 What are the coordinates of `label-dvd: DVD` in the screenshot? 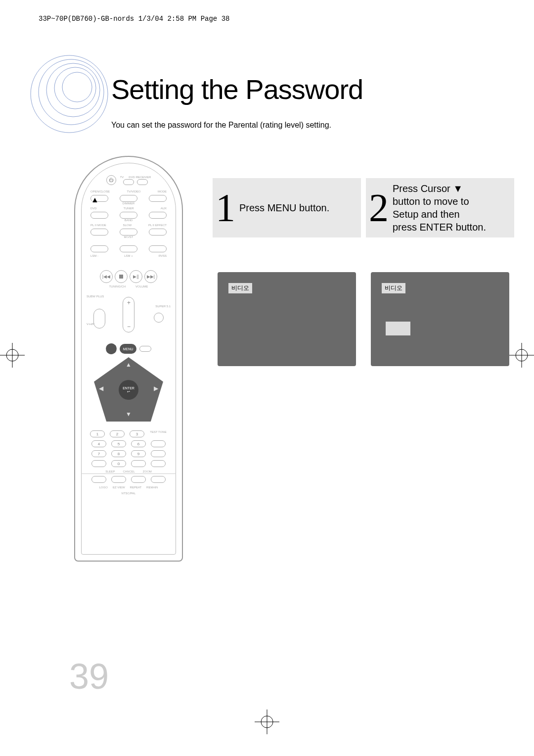 It's located at (94, 208).